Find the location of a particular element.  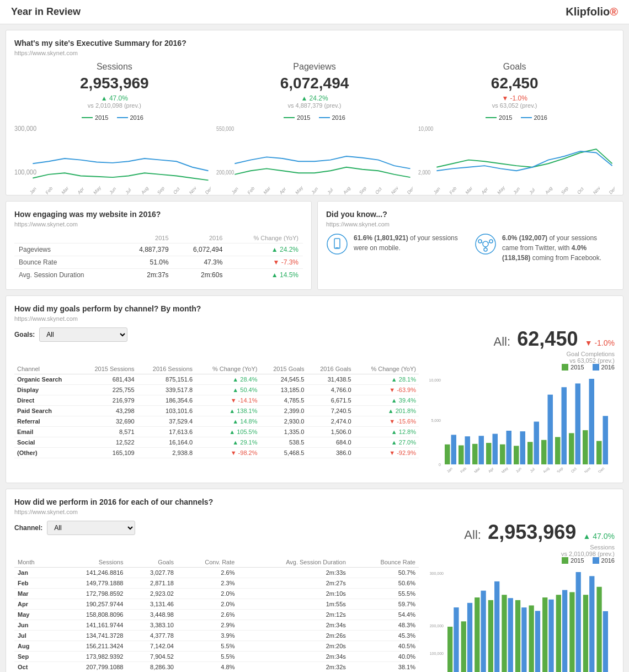

svg-text: Jun is located at coordinates (315, 191).